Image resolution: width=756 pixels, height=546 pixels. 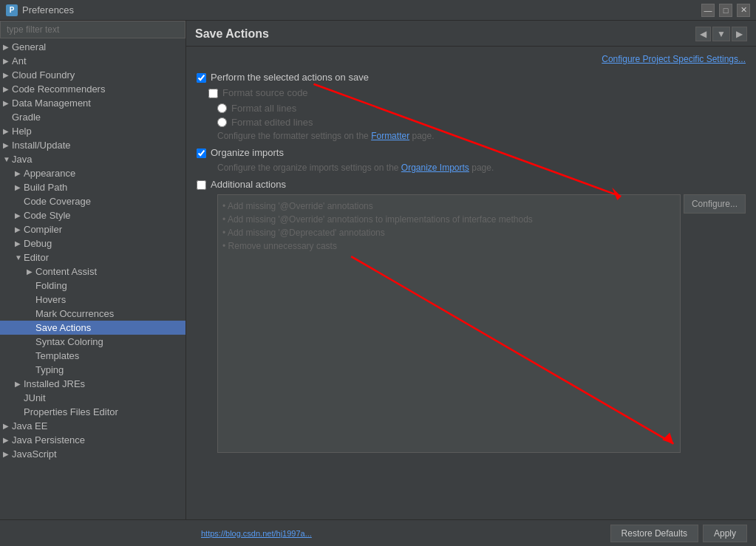 I want to click on sidebar-item-data-management: ▶Data Management, so click(x=93, y=103).